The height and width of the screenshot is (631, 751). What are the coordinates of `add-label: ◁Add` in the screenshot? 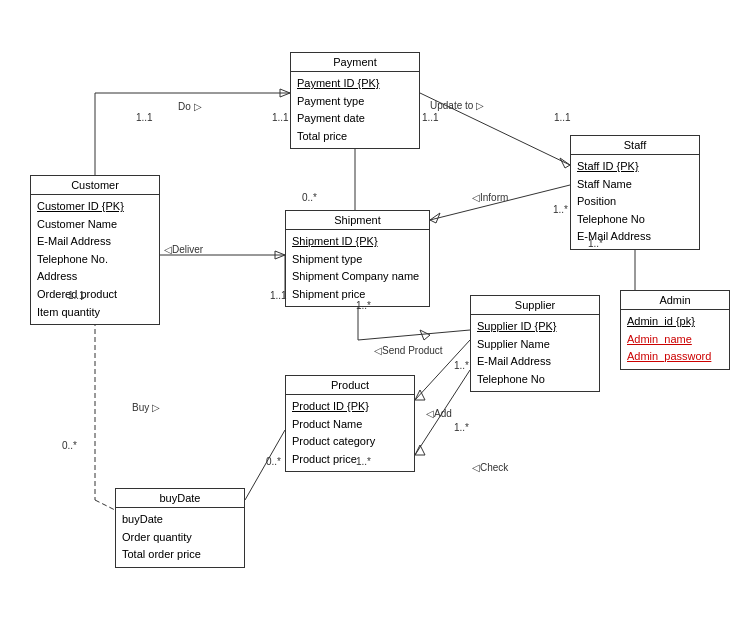 It's located at (439, 414).